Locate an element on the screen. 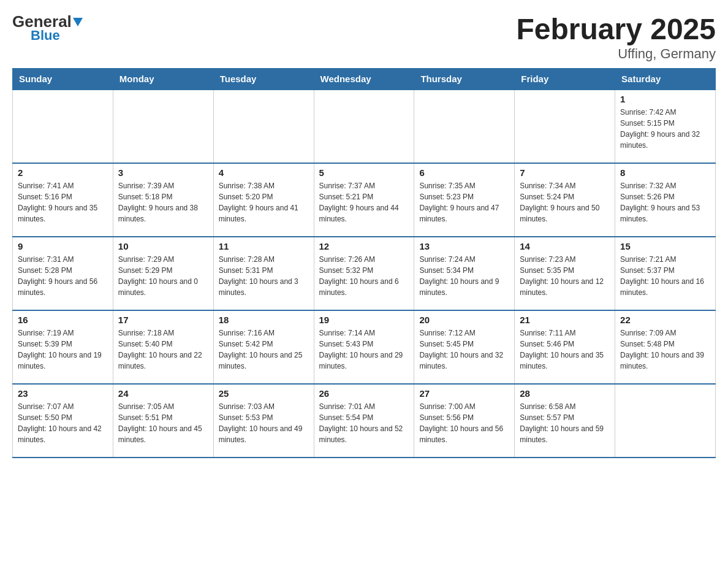 The image size is (728, 563). day-info: Sunrise: 7:11 AMSunset: 5:46 PMDaylight:… is located at coordinates (565, 350).